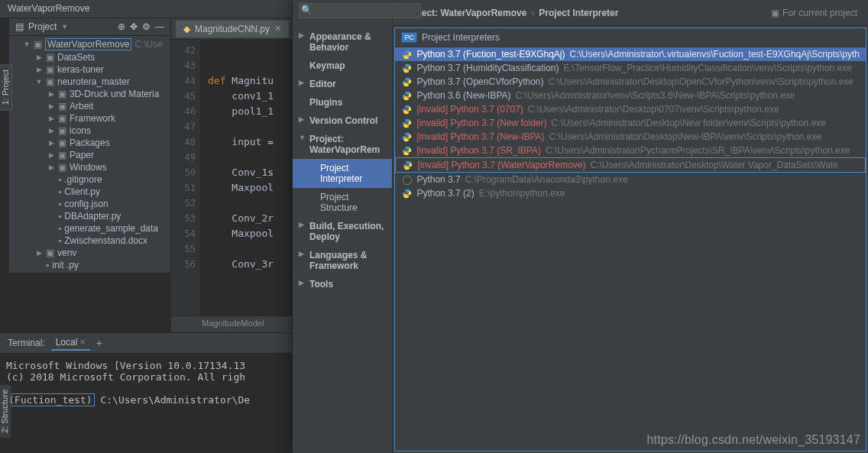 This screenshot has height=453, width=868. Describe the element at coordinates (478, 150) in the screenshot. I see `interpreter-label: [invalid] Python 3.7 (SR_IBPA)` at that location.